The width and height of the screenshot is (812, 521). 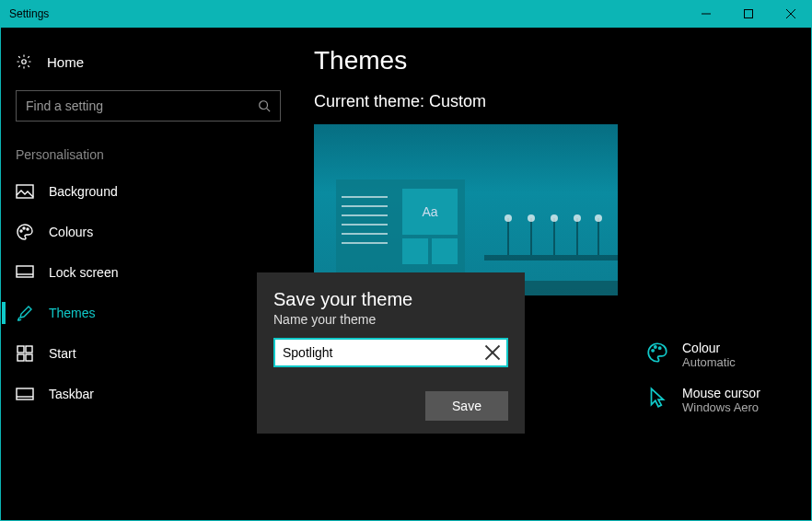 What do you see at coordinates (148, 232) in the screenshot?
I see `sidebar-item-colours: Colours` at bounding box center [148, 232].